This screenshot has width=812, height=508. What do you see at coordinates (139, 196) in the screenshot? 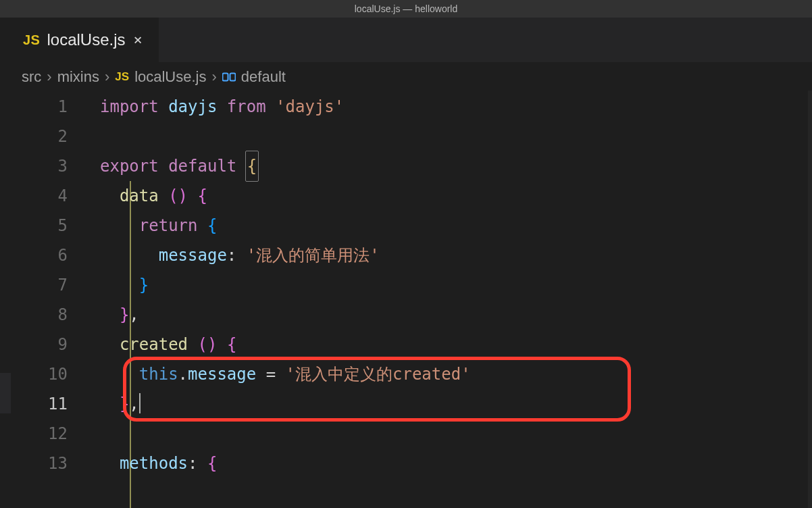
I see `token-function: data` at bounding box center [139, 196].